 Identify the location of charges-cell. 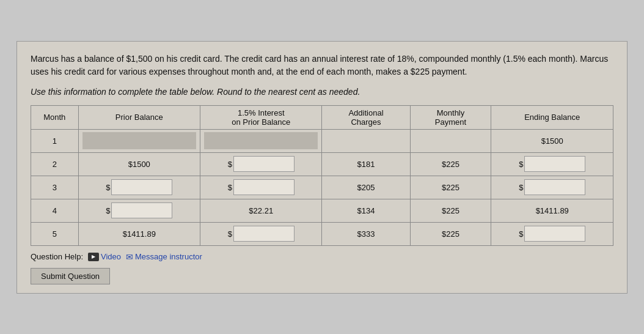
(366, 141).